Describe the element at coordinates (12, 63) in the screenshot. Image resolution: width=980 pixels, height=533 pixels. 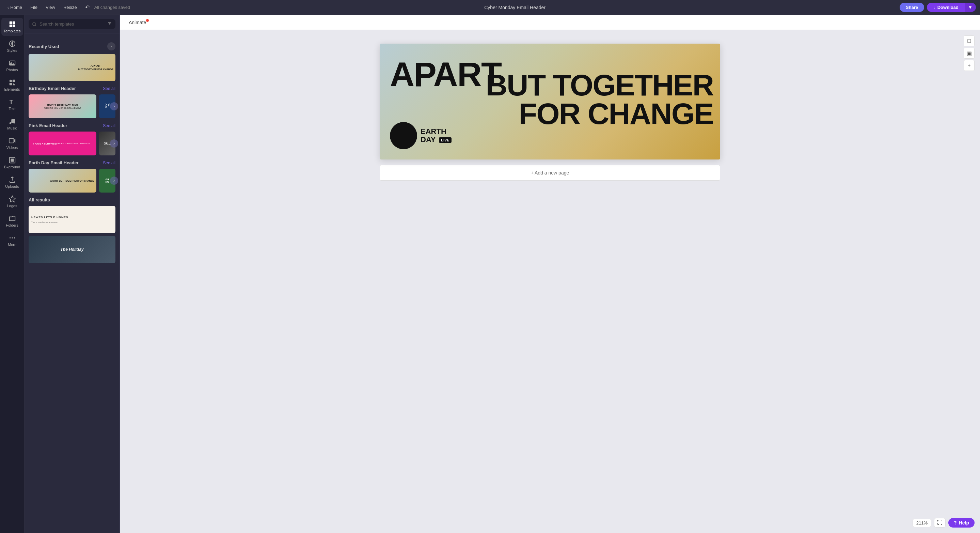
I see `photos-icon` at that location.